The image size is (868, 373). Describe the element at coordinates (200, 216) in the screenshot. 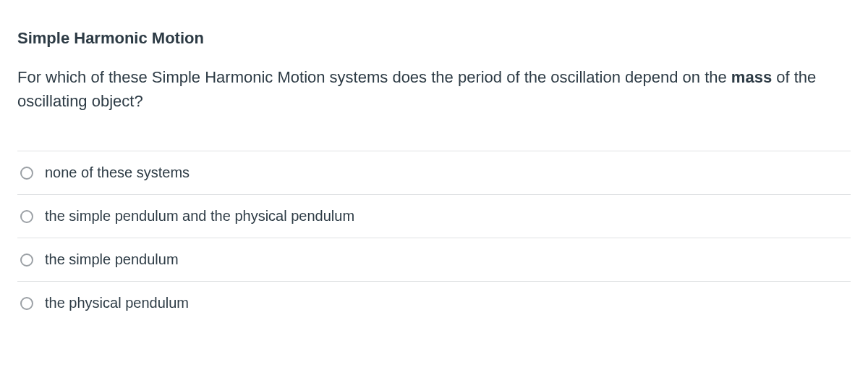

I see `option-label: the simple pendulum and the physical pen…` at that location.